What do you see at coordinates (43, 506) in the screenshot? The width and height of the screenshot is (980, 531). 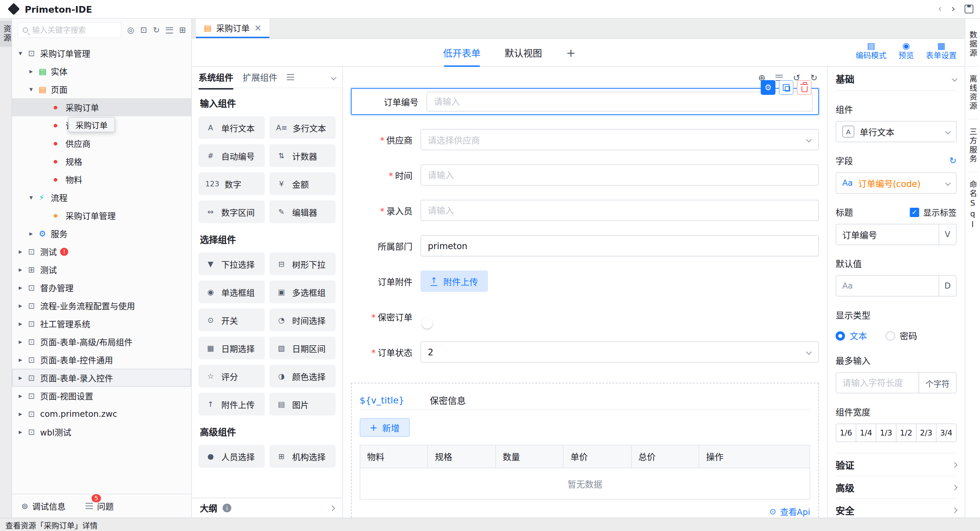 I see `debug-info-button: ⊚ 调试信息` at bounding box center [43, 506].